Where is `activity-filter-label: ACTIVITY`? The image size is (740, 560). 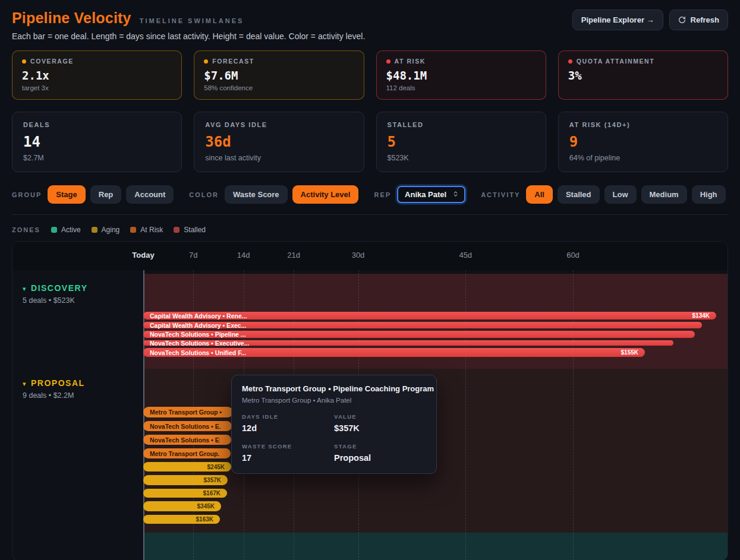
activity-filter-label: ACTIVITY is located at coordinates (500, 195).